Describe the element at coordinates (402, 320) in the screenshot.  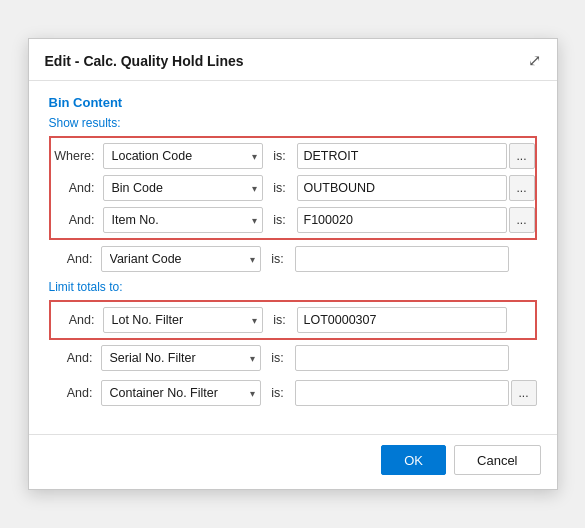
I see `lot-value-input` at that location.